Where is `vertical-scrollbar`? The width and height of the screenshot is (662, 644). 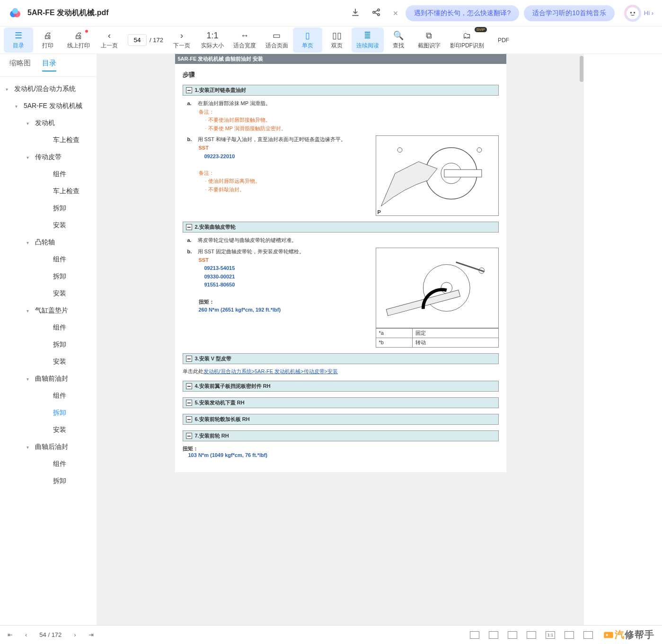 vertical-scrollbar is located at coordinates (582, 340).